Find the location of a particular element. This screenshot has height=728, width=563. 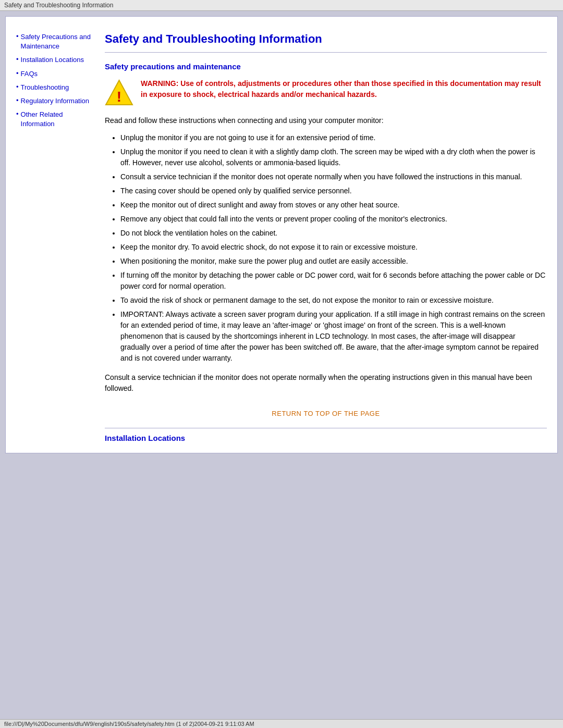

sidebar-item-troubleshooting: • Troubleshooting is located at coordinates (55, 88).